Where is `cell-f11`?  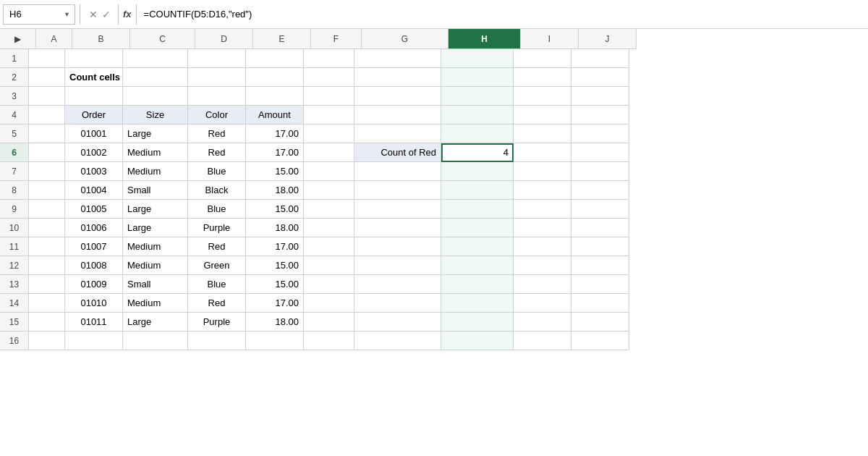
cell-f11 is located at coordinates (329, 247).